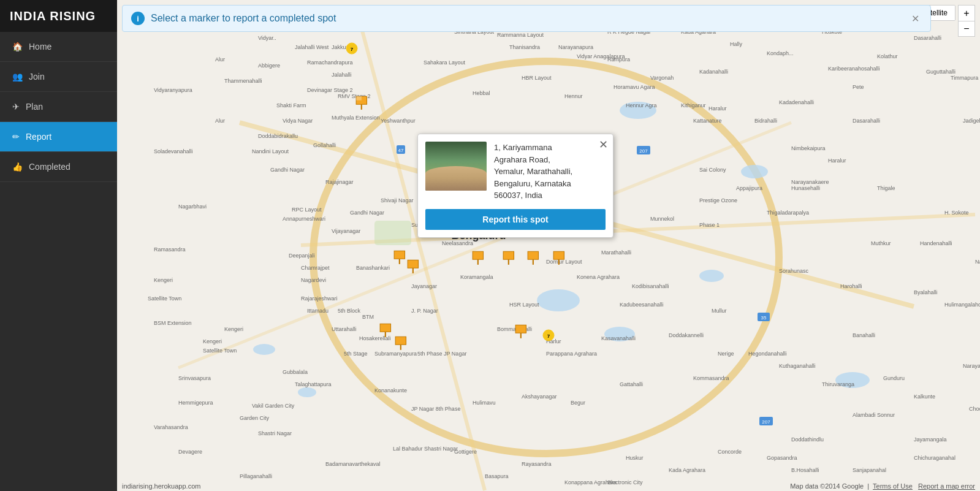  Describe the element at coordinates (838, 384) in the screenshot. I see `svg-text: Thiruvaranga` at that location.